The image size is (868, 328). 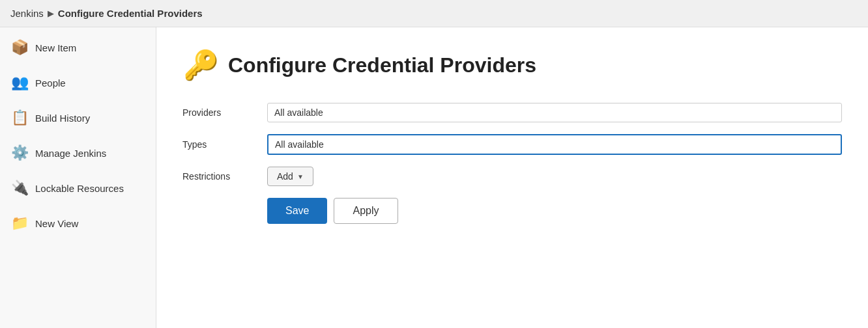 I want to click on people-icon: 👥, so click(x=20, y=83).